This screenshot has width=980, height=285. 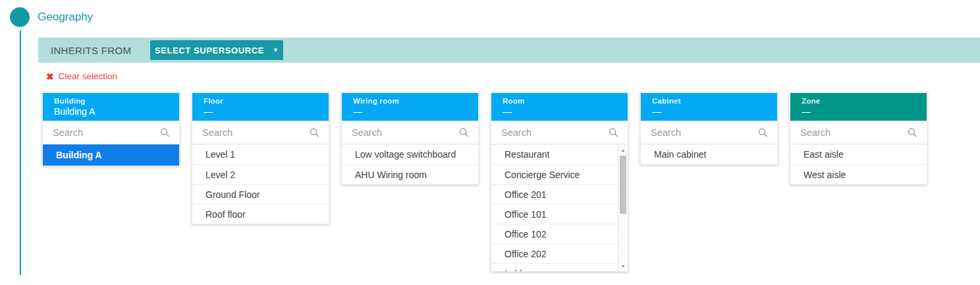 I want to click on selector-column-cabinet: Cabinet—Main cabinet, so click(x=709, y=129).